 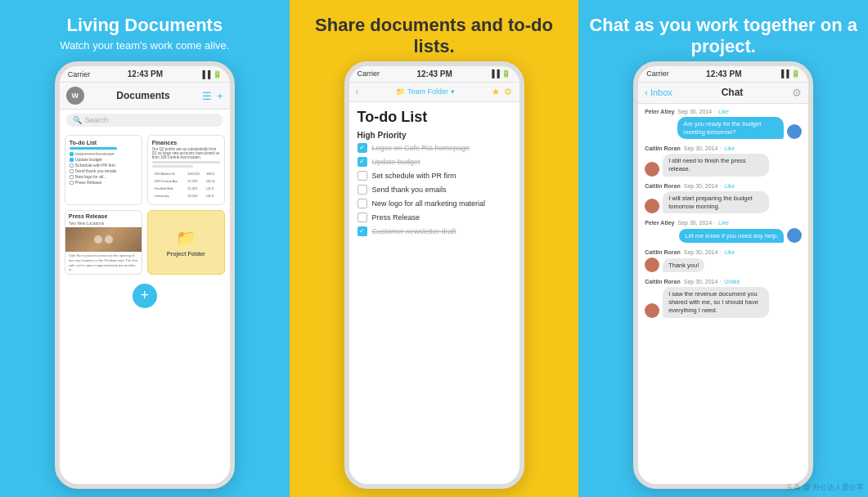 I want to click on unlike-6: Unlike, so click(x=731, y=281).